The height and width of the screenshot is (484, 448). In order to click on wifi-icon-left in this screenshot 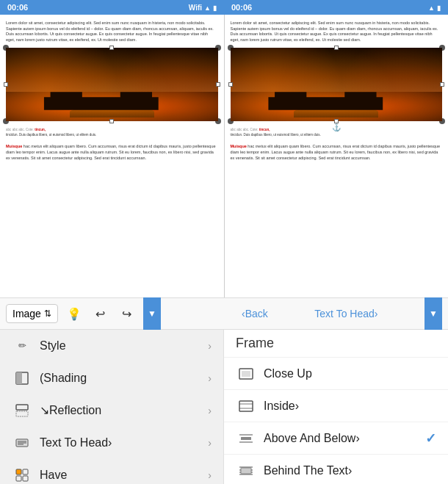, I will do `click(207, 7)`.